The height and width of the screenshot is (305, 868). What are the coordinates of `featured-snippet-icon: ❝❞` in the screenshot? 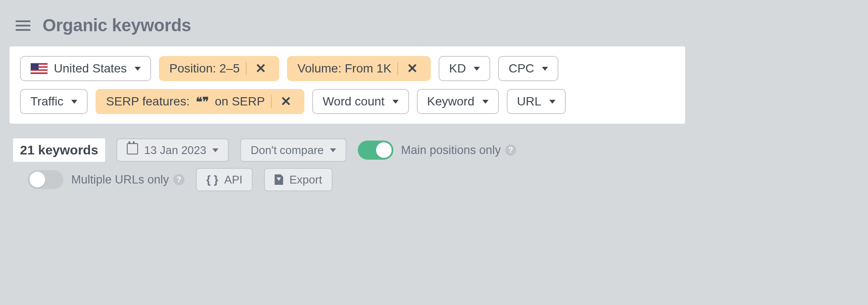 It's located at (202, 102).